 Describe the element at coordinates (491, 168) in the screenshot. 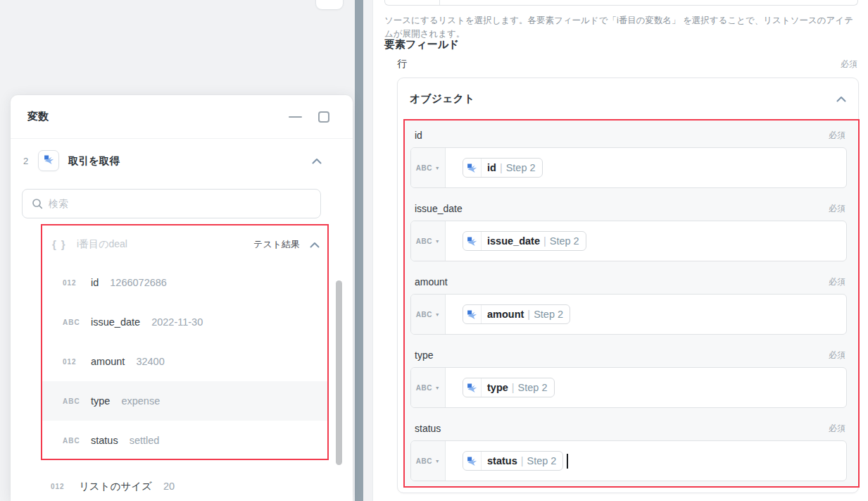

I see `token-name: id` at that location.